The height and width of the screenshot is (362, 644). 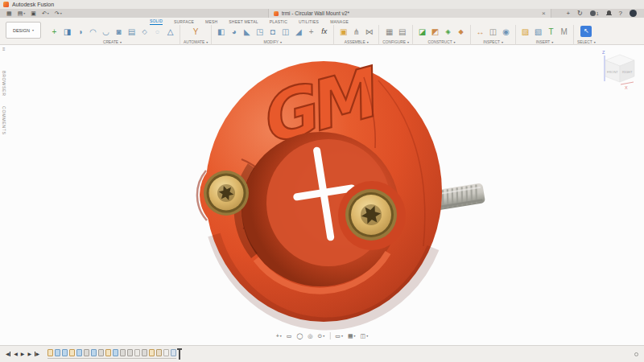 I want to click on help-icon: ?, so click(x=621, y=14).